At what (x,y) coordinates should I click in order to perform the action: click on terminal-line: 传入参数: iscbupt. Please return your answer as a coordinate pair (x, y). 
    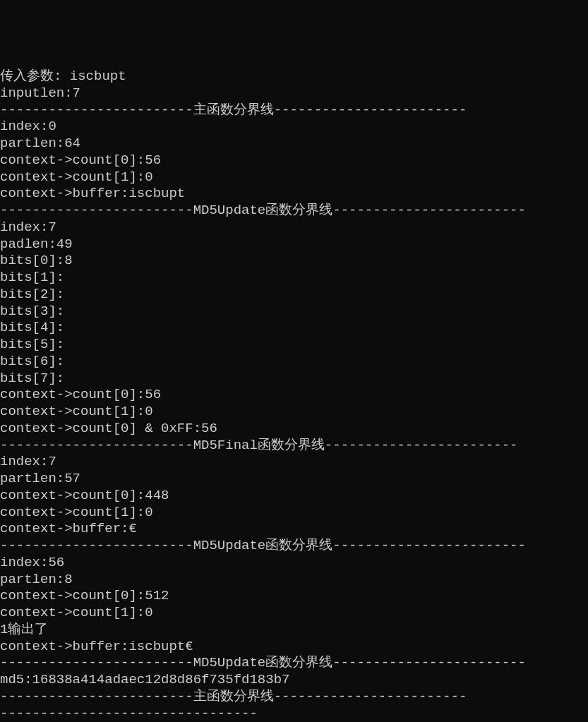
    Looking at the image, I should click on (294, 77).